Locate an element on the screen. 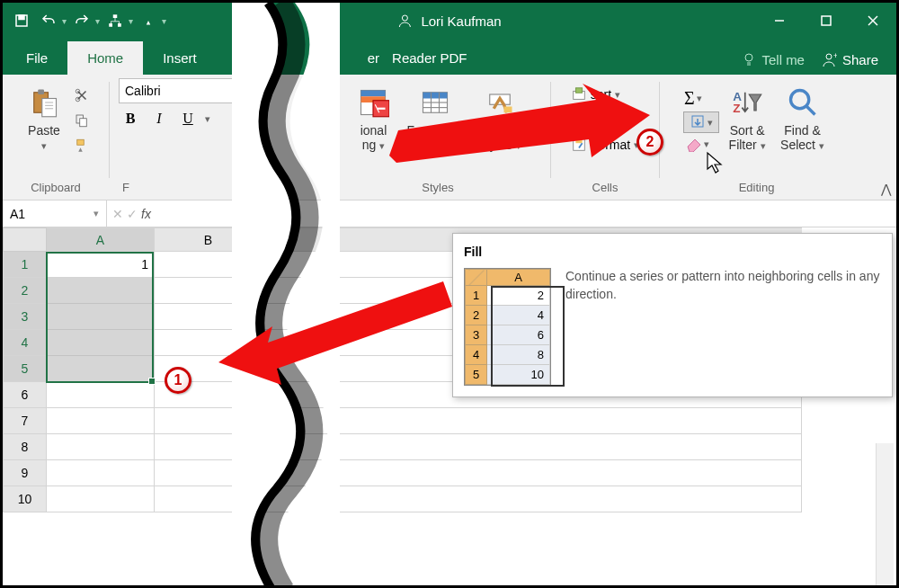 The height and width of the screenshot is (588, 899). cell-styles-button: Cell Styles ▾ is located at coordinates (500, 118).